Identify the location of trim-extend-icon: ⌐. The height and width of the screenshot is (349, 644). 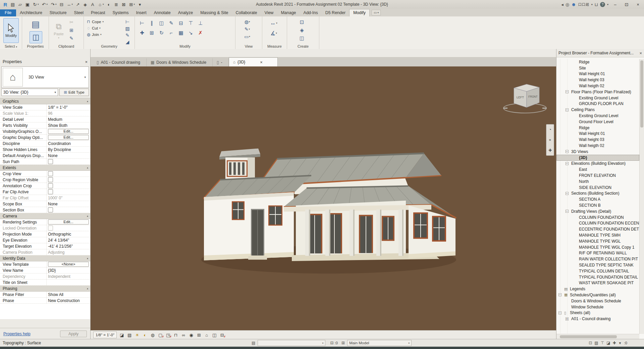
(171, 33).